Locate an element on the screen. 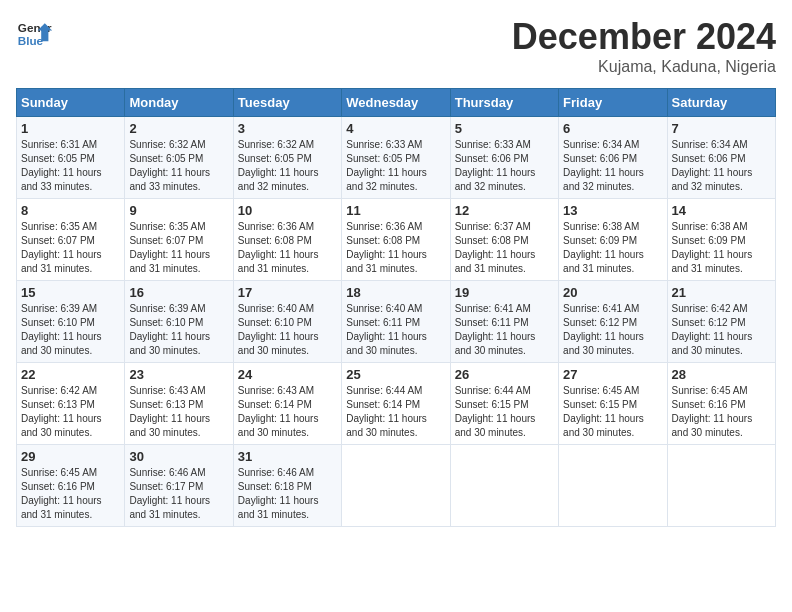 The height and width of the screenshot is (612, 792). day-number: 11 is located at coordinates (396, 210).